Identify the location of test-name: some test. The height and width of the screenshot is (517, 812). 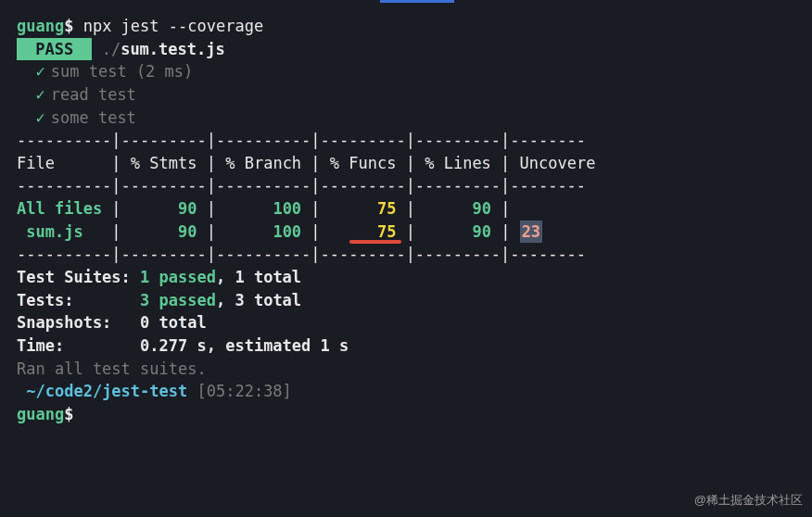
(94, 118).